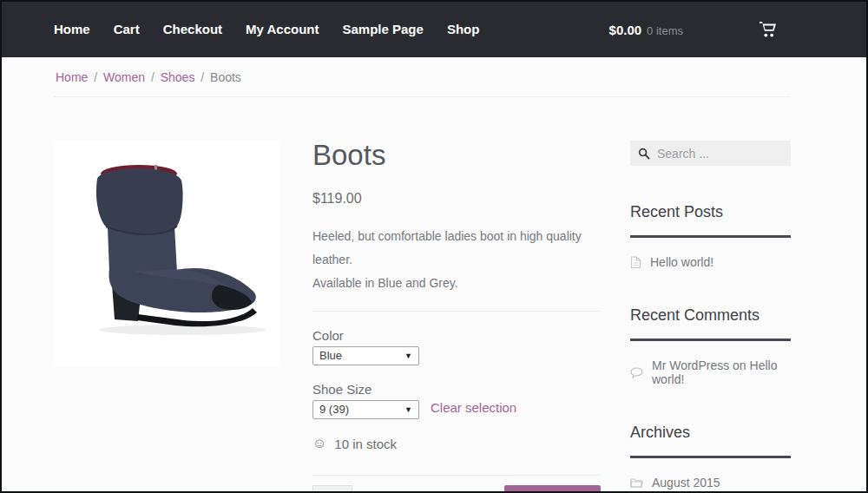  What do you see at coordinates (193, 30) in the screenshot?
I see `nav-item-checkout: Checkout` at bounding box center [193, 30].